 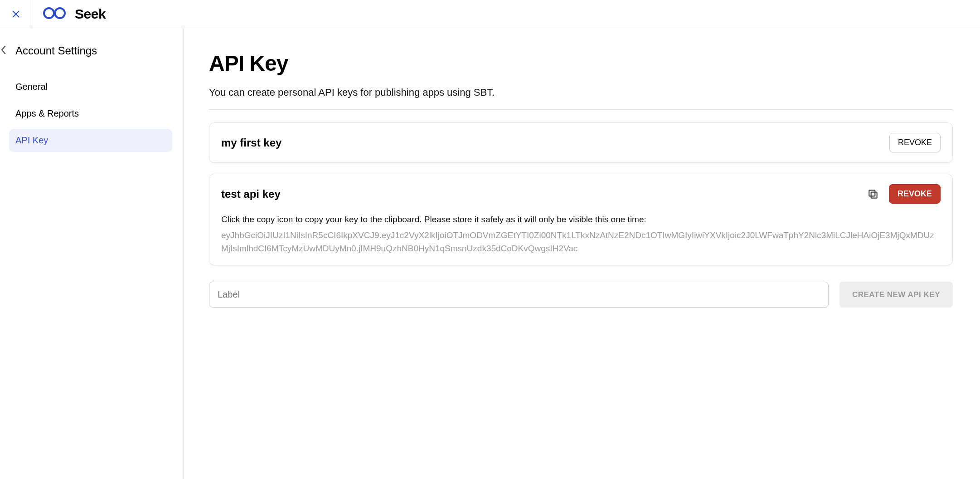 I want to click on topbar-divider, so click(x=30, y=14).